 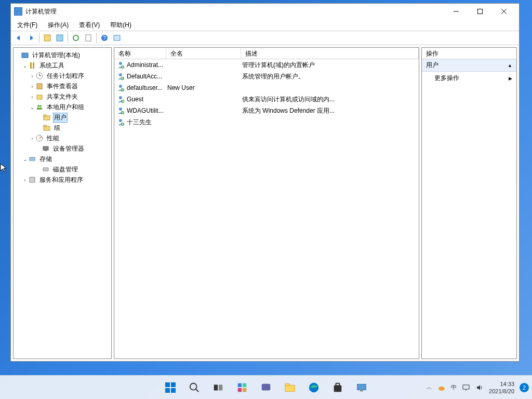 What do you see at coordinates (147, 88) in the screenshot?
I see `user-name: defaultuser...` at bounding box center [147, 88].